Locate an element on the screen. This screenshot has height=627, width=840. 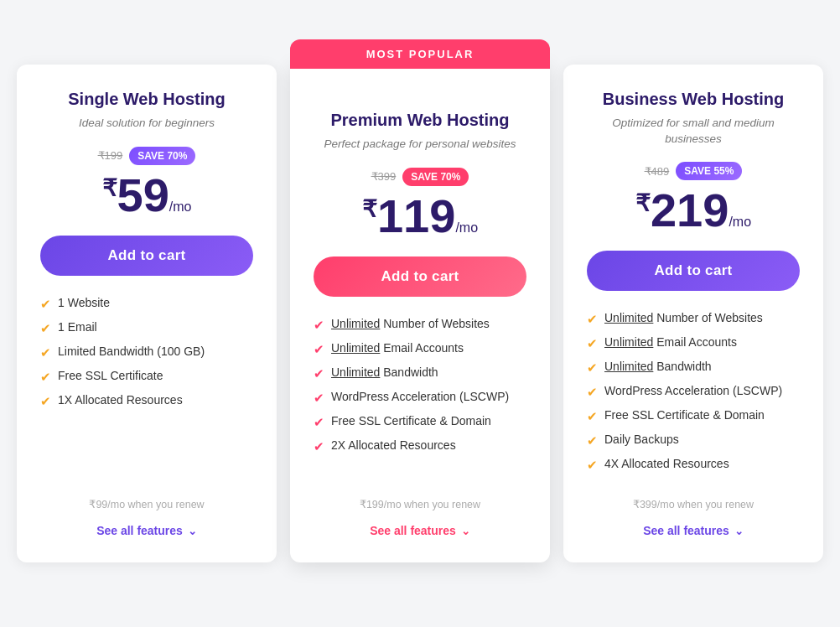
feature-text: 4X Allocated Resources is located at coordinates (667, 464).